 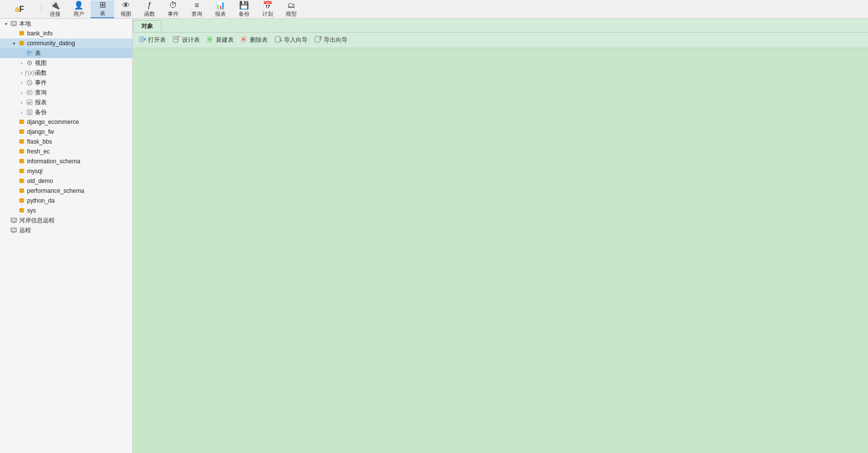 I want to click on open-table-icon, so click(x=143, y=40).